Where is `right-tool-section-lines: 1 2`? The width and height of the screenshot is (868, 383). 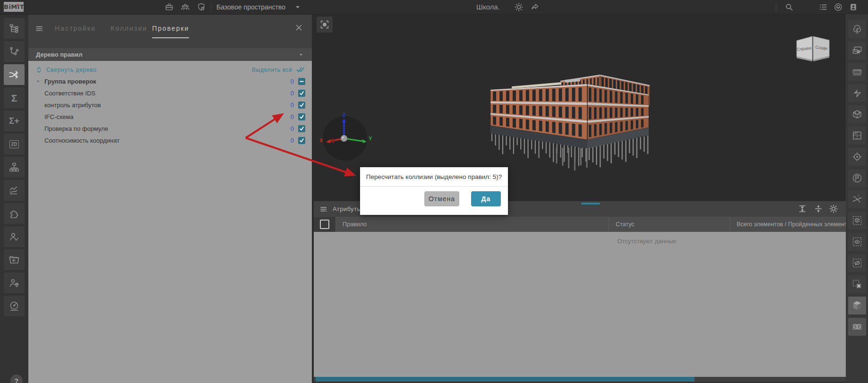 right-tool-section-lines: 1 2 is located at coordinates (857, 199).